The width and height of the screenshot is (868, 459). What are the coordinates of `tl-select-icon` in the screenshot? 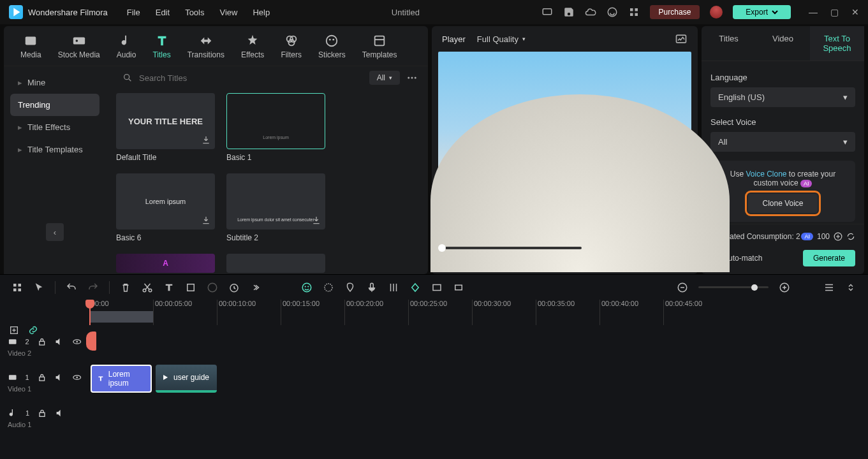 It's located at (17, 288).